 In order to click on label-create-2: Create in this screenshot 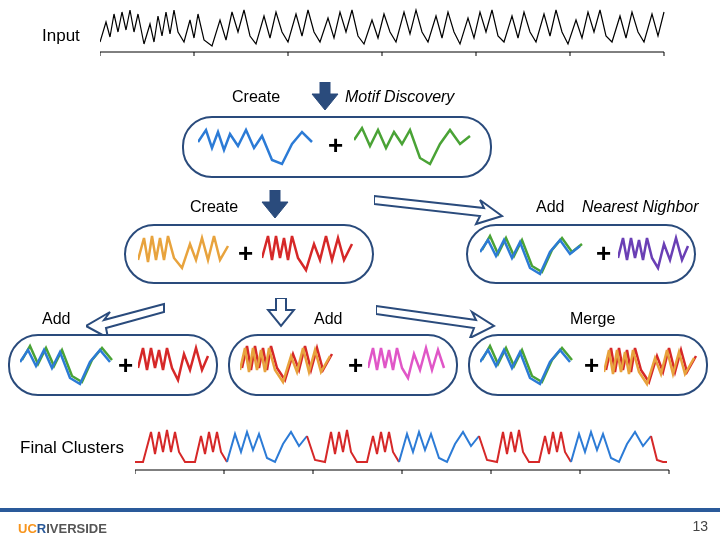, I will do `click(214, 207)`.